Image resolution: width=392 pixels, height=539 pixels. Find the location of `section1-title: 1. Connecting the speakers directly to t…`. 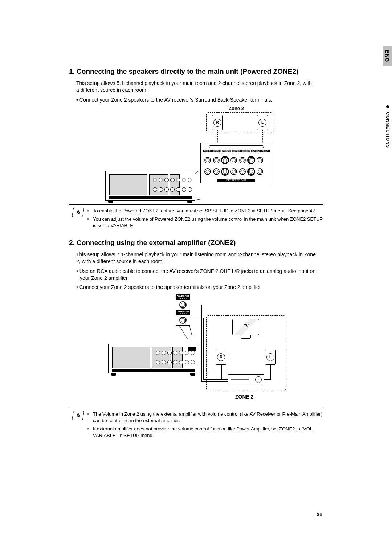

section1-title: 1. Connecting the speakers directly to t… is located at coordinates (196, 72).